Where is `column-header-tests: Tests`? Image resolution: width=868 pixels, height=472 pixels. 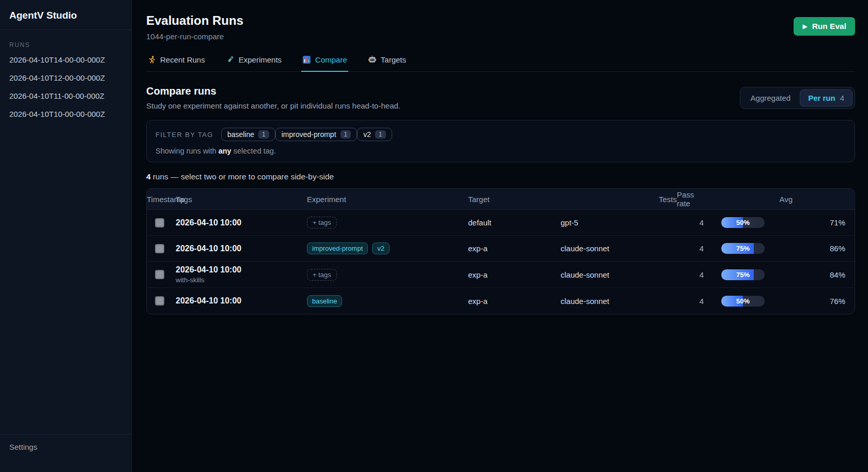 column-header-tests: Tests is located at coordinates (619, 200).